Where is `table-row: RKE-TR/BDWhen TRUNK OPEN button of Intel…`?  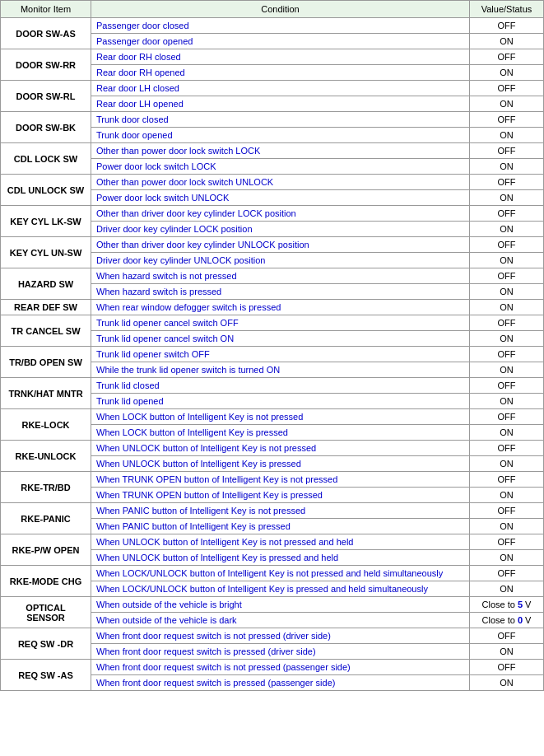 table-row: RKE-TR/BDWhen TRUNK OPEN button of Intel… is located at coordinates (272, 479).